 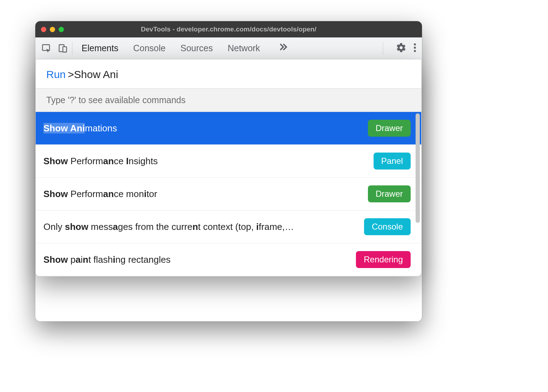 What do you see at coordinates (415, 48) in the screenshot?
I see `kebab-menu-icon` at bounding box center [415, 48].